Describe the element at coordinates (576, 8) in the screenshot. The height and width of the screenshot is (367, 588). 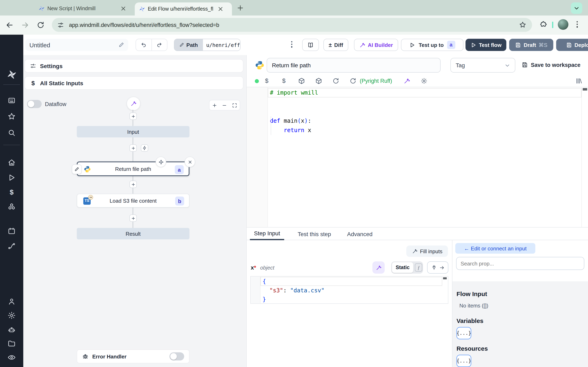
I see `tab-search-button` at that location.